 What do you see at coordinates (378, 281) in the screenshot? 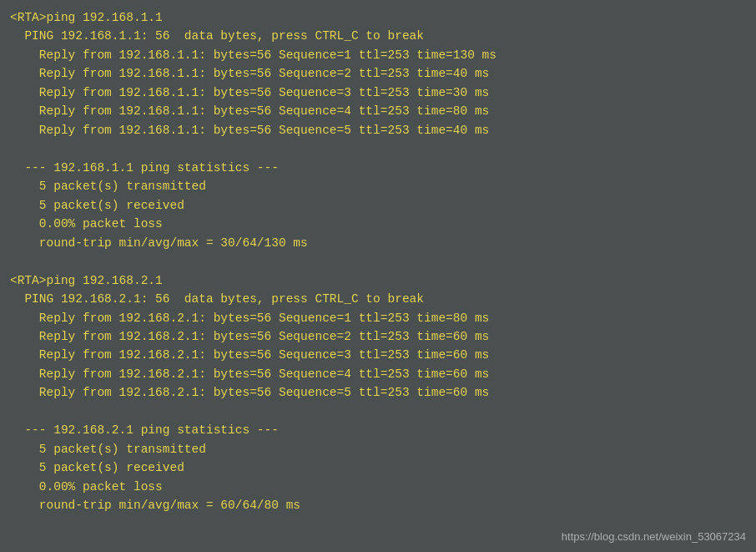
I see `terminal-line: <RTA>ping 192.168.2.1` at bounding box center [378, 281].